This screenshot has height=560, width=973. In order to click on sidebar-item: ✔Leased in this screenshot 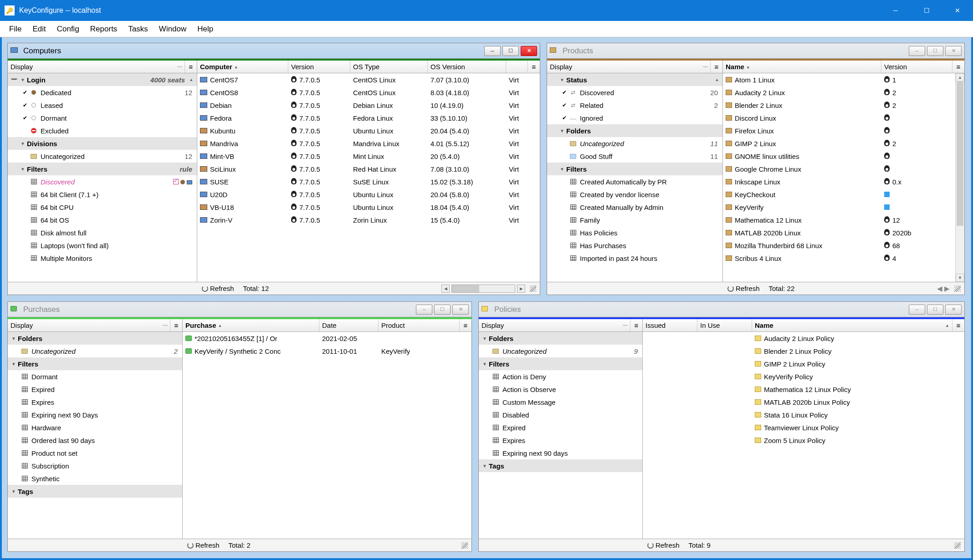, I will do `click(102, 105)`.